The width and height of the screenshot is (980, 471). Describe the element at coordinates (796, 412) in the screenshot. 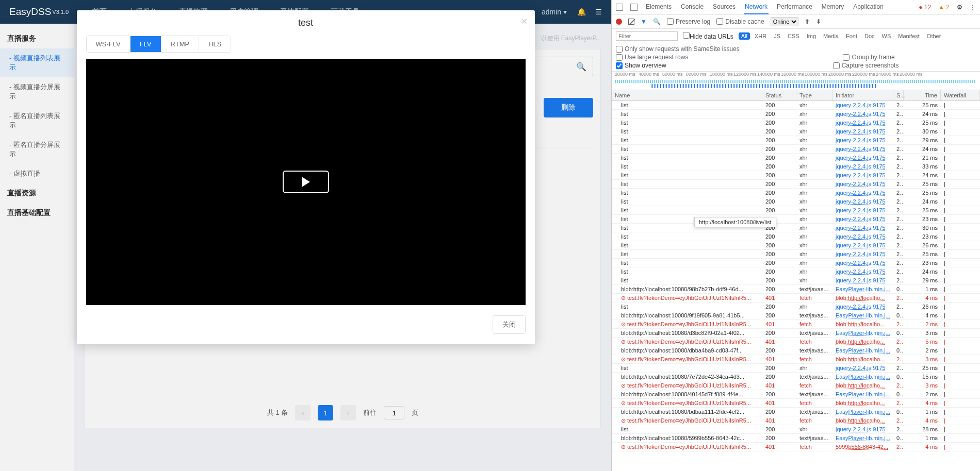

I see `network-row: blob:http://localhost:10080/bdbaa111-2fd…` at that location.